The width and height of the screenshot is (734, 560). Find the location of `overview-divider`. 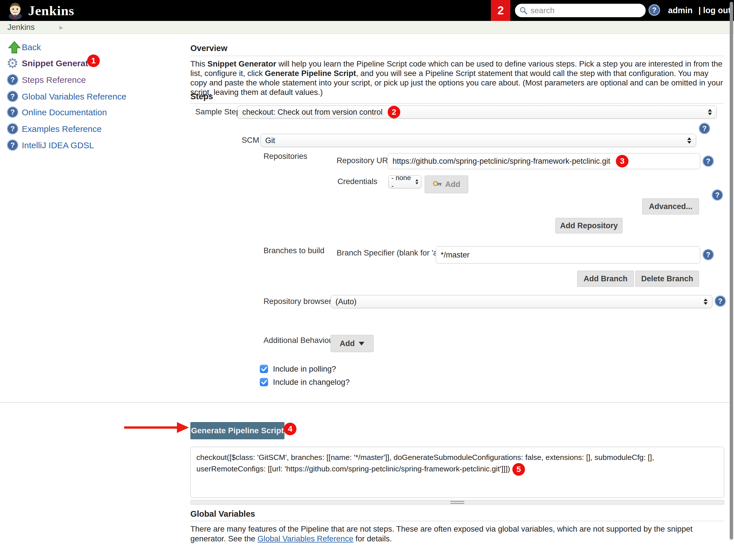

overview-divider is located at coordinates (457, 56).